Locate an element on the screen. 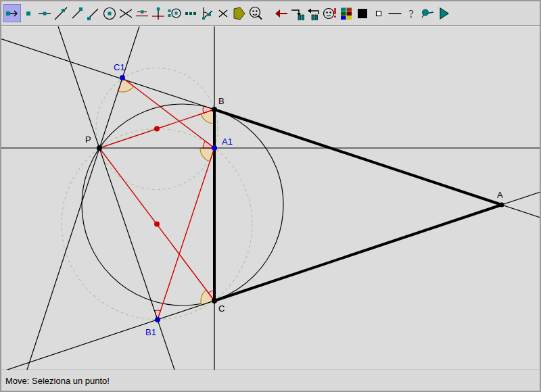 The image size is (541, 392). segment-tool-button is located at coordinates (93, 14).